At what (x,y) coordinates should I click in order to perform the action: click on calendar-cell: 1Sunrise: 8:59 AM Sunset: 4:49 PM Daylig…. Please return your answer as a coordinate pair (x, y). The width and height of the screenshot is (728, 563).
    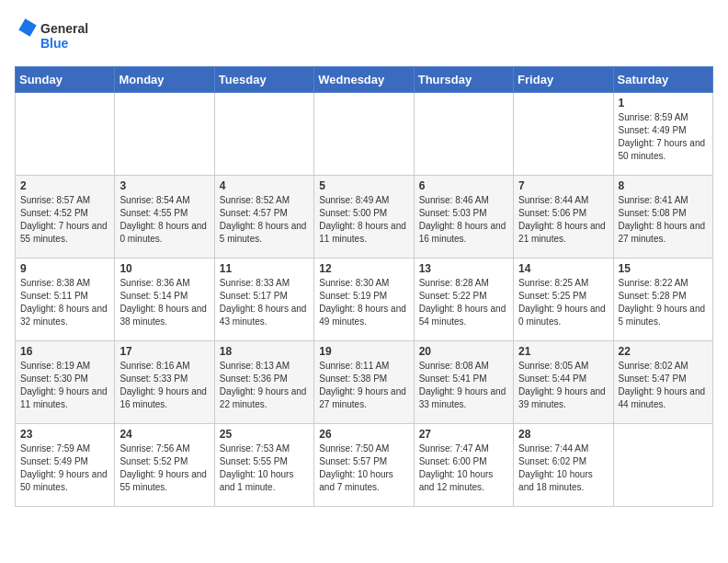
    Looking at the image, I should click on (663, 134).